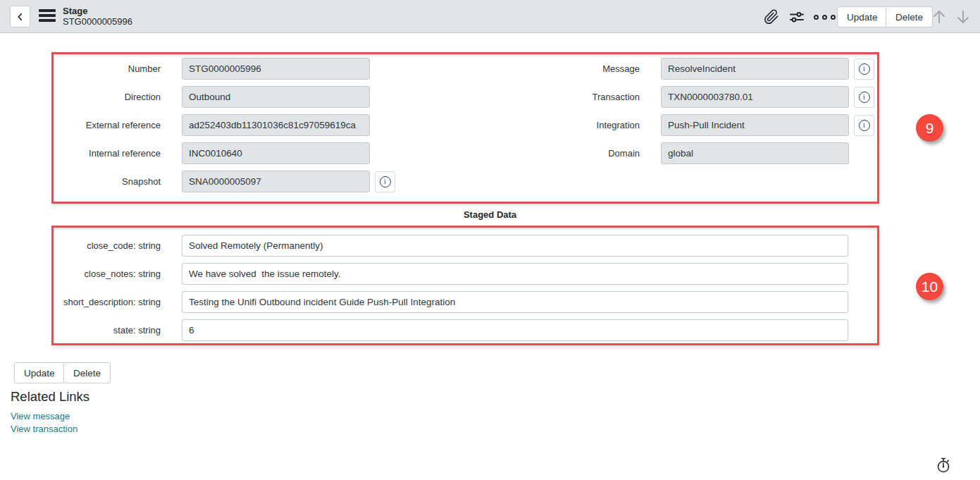  Describe the element at coordinates (455, 302) in the screenshot. I see `field-row-short-description: short_description: string` at that location.